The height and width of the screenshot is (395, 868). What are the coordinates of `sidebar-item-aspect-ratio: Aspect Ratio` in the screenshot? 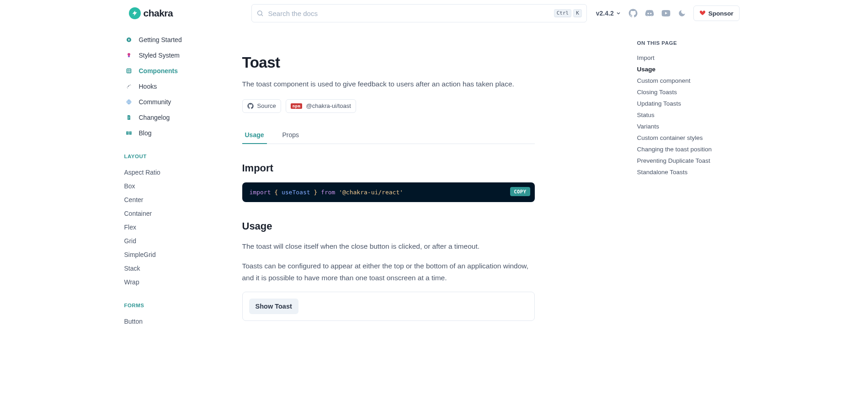 It's located at (180, 172).